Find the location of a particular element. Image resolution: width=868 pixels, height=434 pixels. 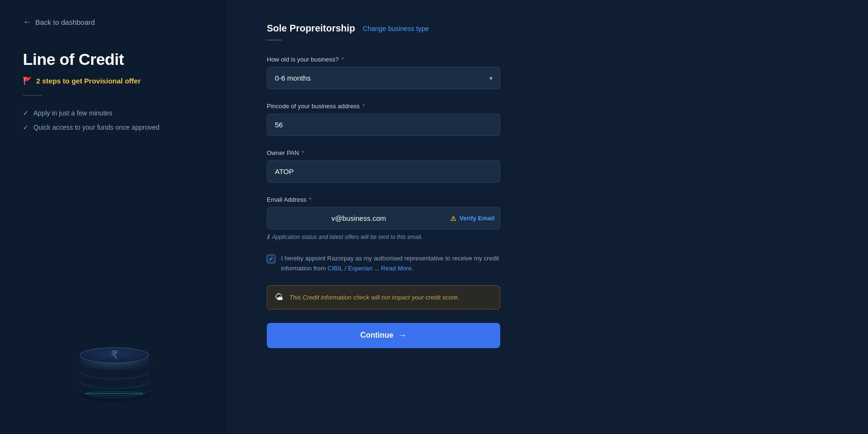

pincode-input is located at coordinates (384, 125).